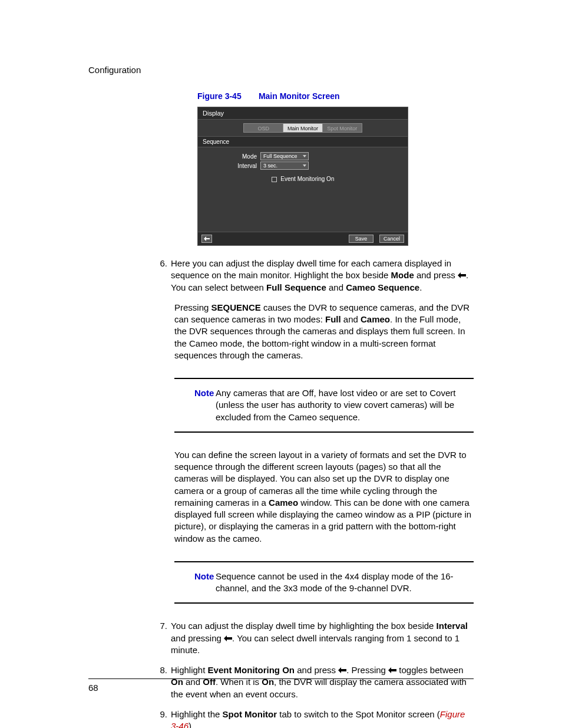 The image size is (562, 728). What do you see at coordinates (322, 718) in the screenshot?
I see `step-9-text: Highlight the Spot Monitor tab to switch…` at bounding box center [322, 718].